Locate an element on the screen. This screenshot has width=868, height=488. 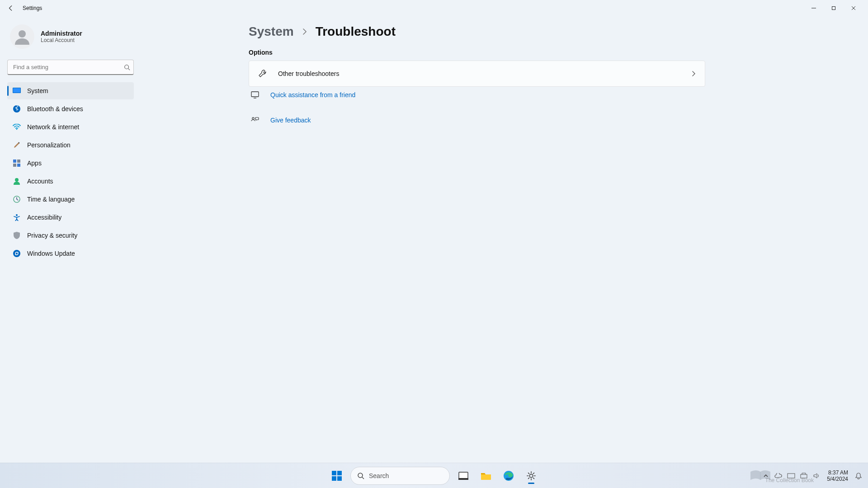
section-heading-options: Options is located at coordinates (549, 52).